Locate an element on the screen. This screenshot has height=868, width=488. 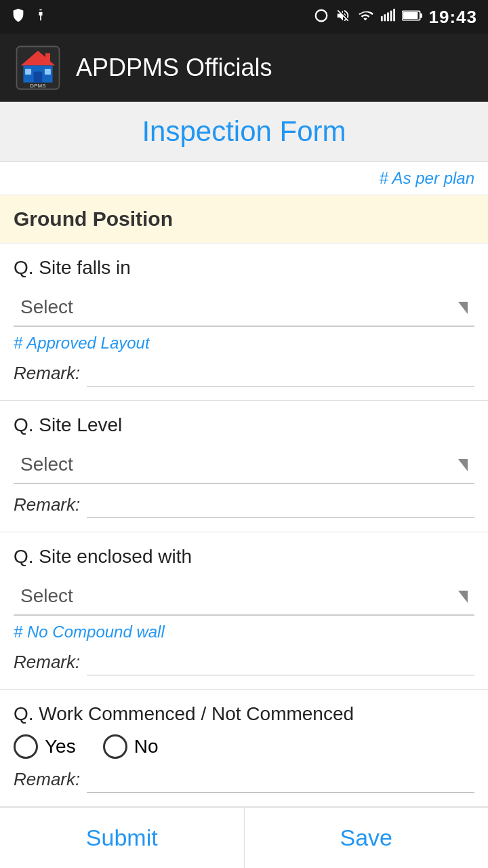
question-text-site-level: Q. Site Level is located at coordinates (244, 425).